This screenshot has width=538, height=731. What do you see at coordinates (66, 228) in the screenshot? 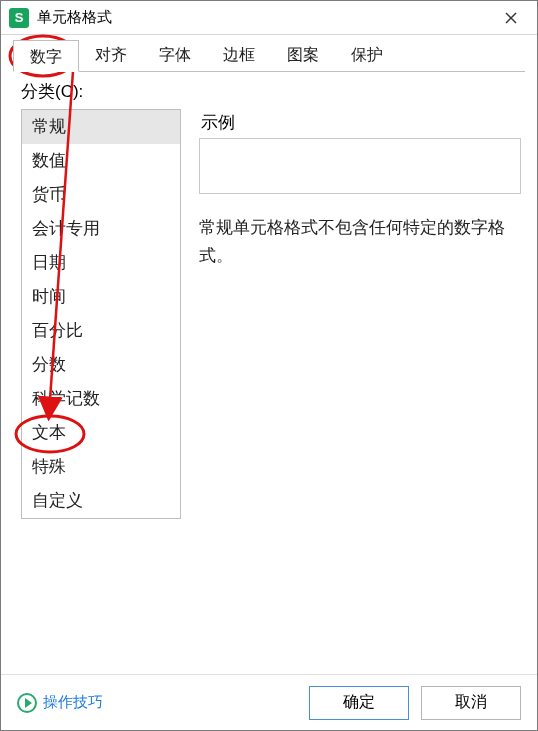
I see `list-item-label: 会计专用` at bounding box center [66, 228].